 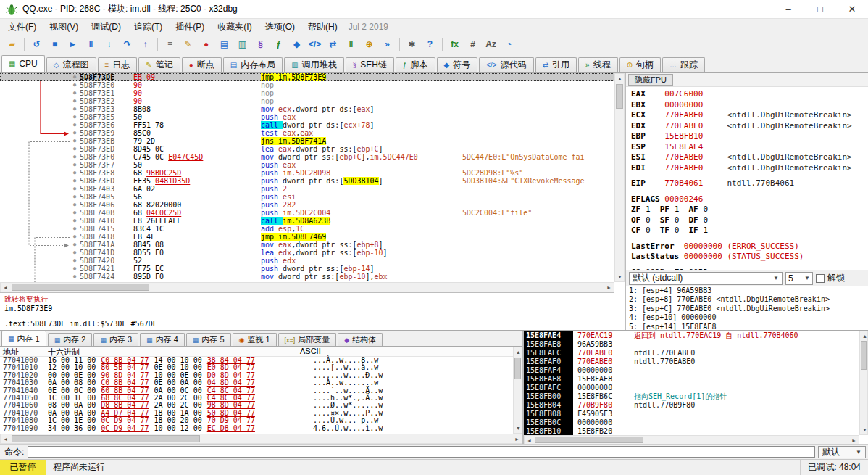 What do you see at coordinates (24, 338) in the screenshot?
I see `tab-dump-1: ▦内存 1` at bounding box center [24, 338].